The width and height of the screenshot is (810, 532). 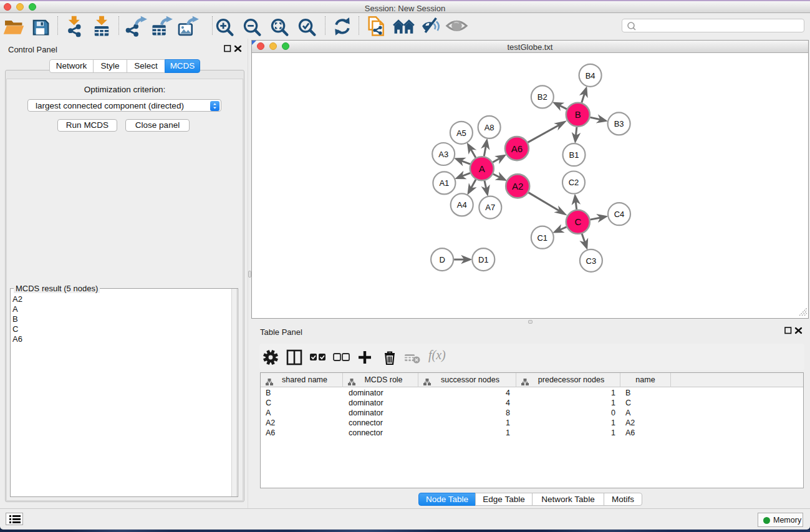 I want to click on svg-text: B, so click(x=578, y=115).